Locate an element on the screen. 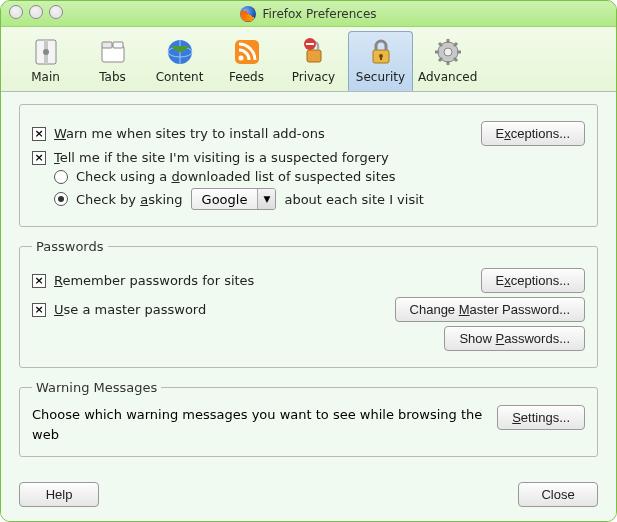 The width and height of the screenshot is (617, 522). tell-forgery-label: Tell me if the site I'm visiting is a su… is located at coordinates (320, 158).